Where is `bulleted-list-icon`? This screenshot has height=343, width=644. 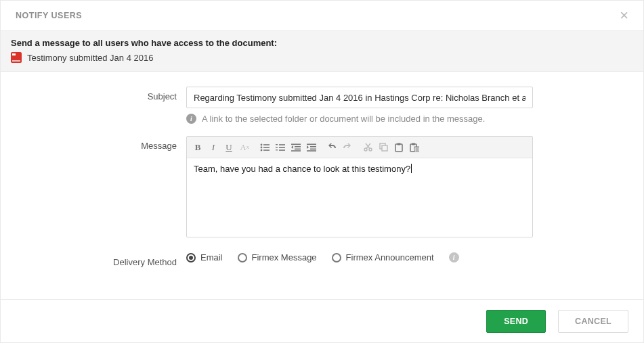
bulleted-list-icon is located at coordinates (265, 147).